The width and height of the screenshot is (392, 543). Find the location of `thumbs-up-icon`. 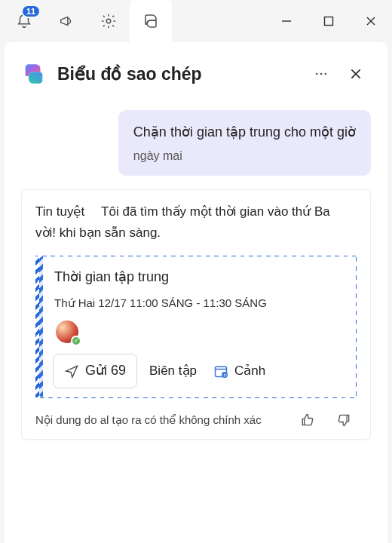

thumbs-up-icon is located at coordinates (308, 420).